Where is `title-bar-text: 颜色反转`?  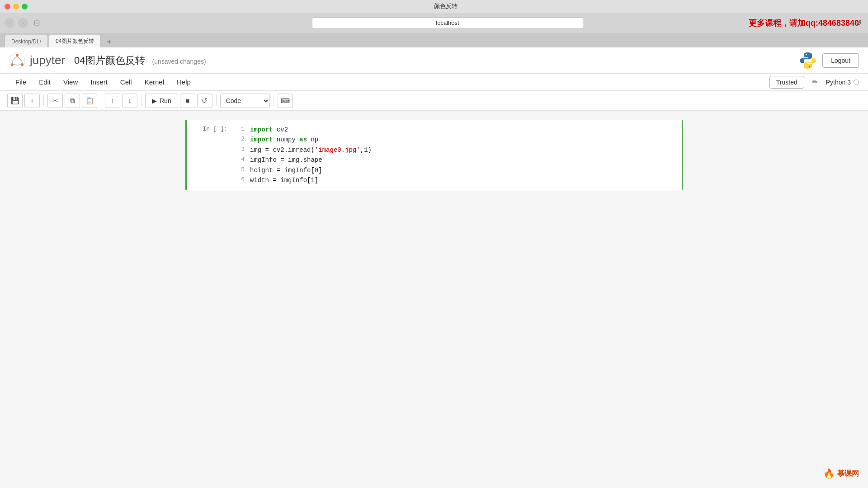 title-bar-text: 颜色反转 is located at coordinates (446, 6).